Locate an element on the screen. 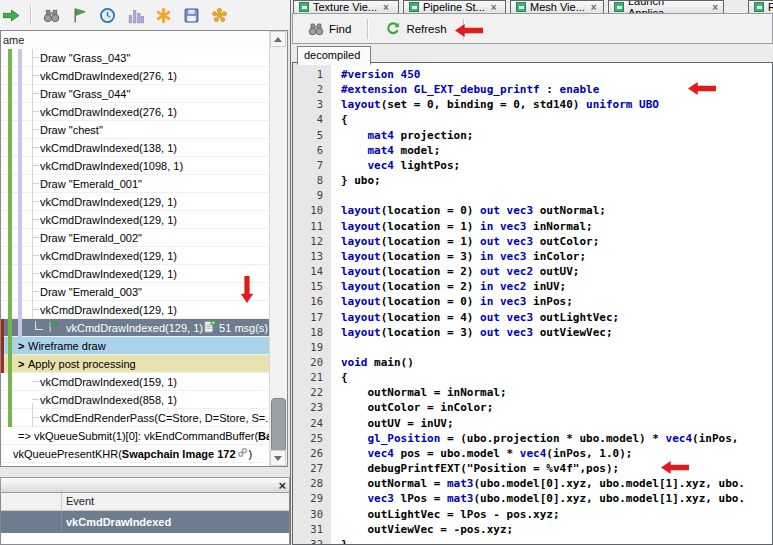  code-line: 3layout(set = 0, binding = 0, std140) un… is located at coordinates (532, 104).